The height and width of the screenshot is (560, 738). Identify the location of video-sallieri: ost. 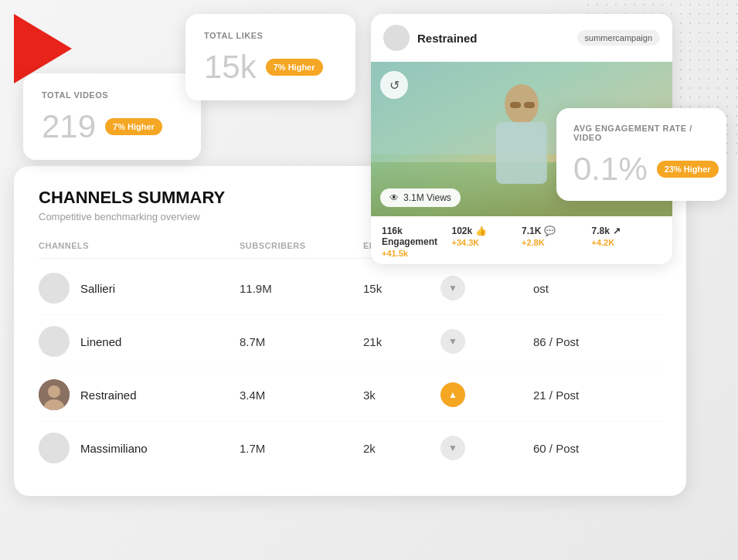
(595, 289).